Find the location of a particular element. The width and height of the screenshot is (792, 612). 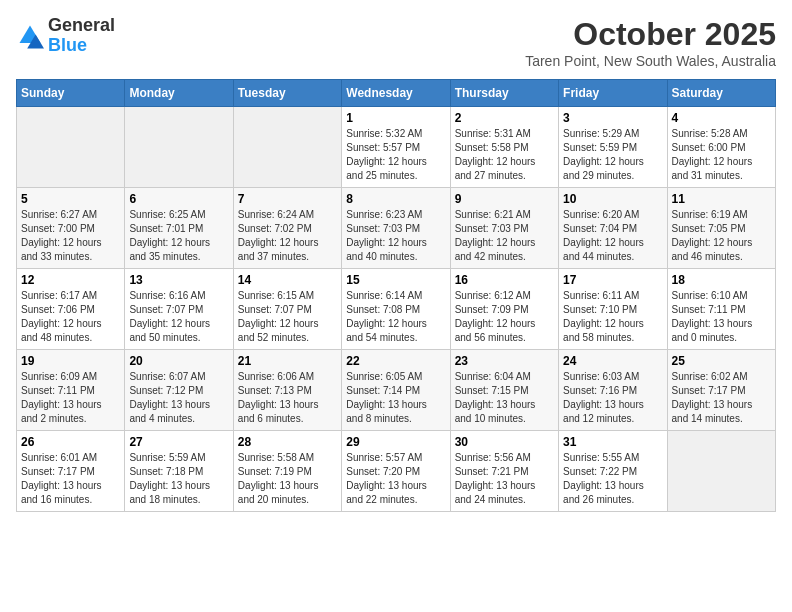

calendar-cell: 23Sunrise: 6:04 AM Sunset: 7:15 PM Dayli… is located at coordinates (504, 390).